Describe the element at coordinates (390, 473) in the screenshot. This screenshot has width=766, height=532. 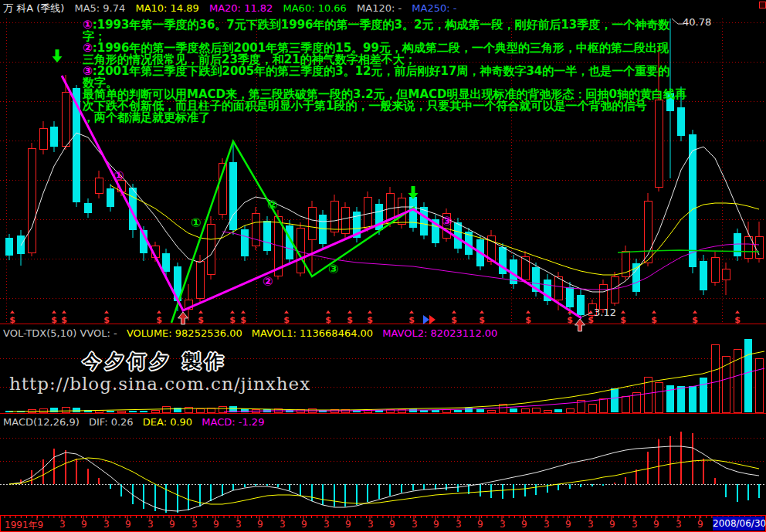
I see `macd-histogram` at that location.